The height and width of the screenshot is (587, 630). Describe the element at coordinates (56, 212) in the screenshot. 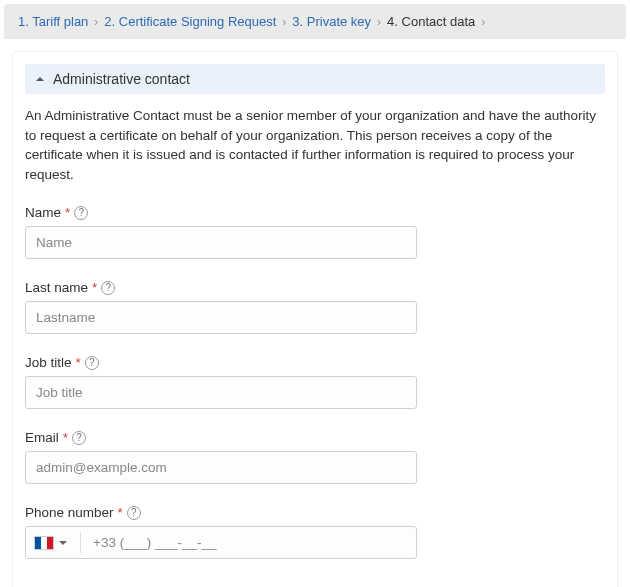

I see `label-name: Name * ?` at that location.